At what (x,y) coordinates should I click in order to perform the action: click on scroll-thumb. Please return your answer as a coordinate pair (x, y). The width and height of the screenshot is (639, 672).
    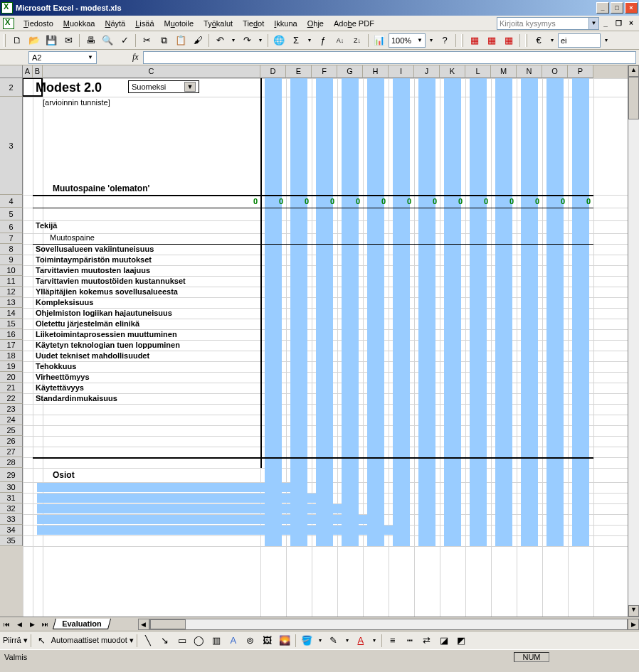
    Looking at the image, I should click on (633, 98).